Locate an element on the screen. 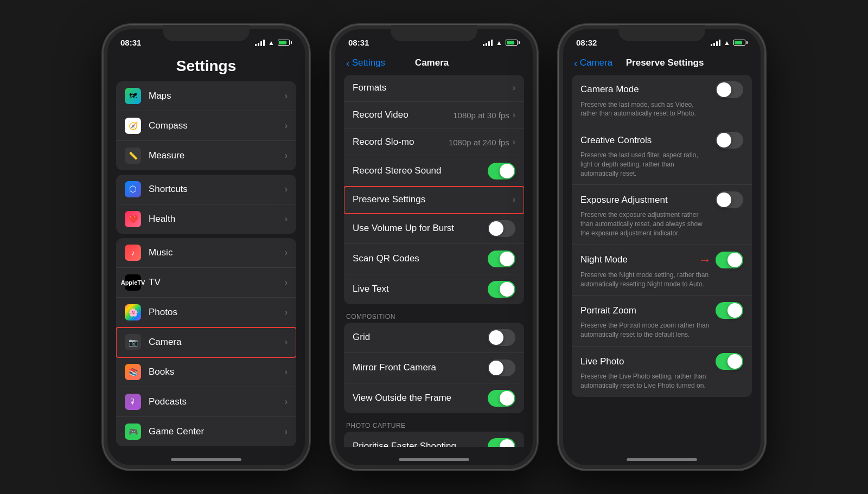  music-icon: ♪ is located at coordinates (133, 253).